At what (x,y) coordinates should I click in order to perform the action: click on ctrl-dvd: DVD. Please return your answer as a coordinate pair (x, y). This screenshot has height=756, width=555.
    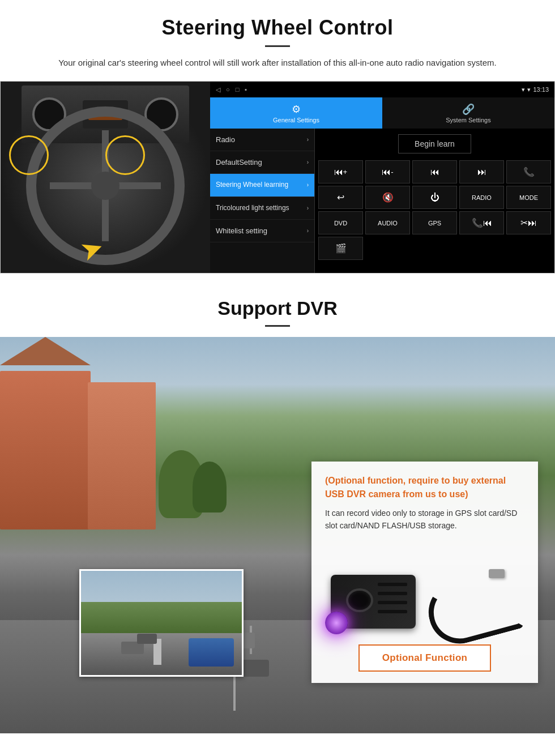
    Looking at the image, I should click on (341, 223).